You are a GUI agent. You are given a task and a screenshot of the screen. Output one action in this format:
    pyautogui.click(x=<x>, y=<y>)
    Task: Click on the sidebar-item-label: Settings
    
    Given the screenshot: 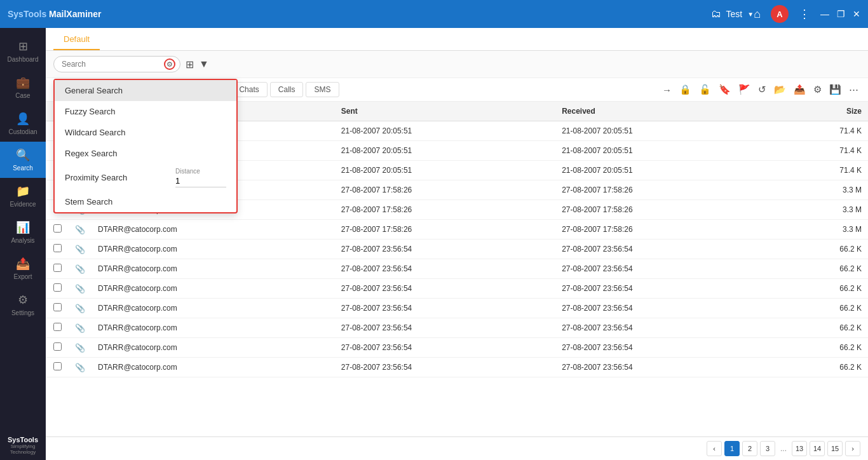 What is the action you would take?
    pyautogui.click(x=23, y=313)
    